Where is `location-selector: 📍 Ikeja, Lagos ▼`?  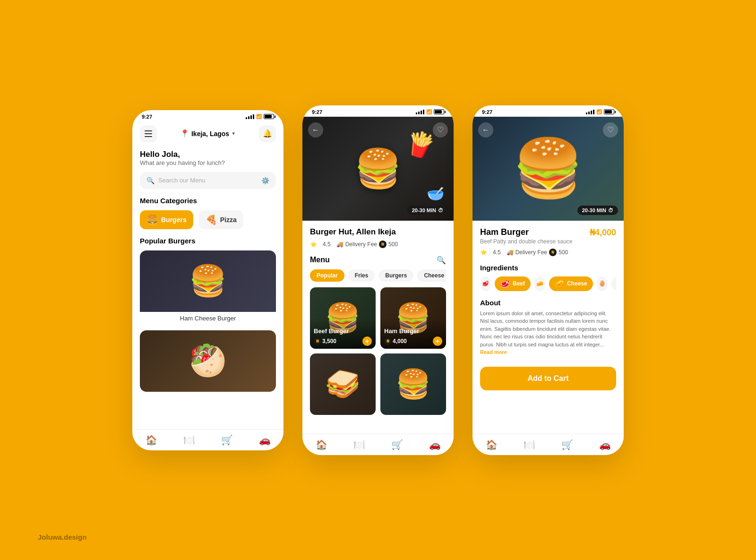
location-selector: 📍 Ikeja, Lagos ▼ is located at coordinates (208, 133).